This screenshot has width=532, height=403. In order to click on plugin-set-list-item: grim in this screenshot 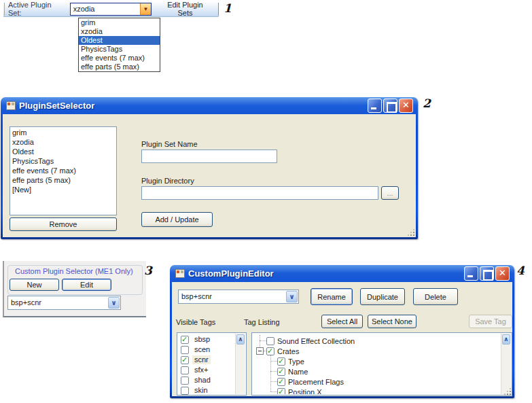, I will do `click(63, 133)`.